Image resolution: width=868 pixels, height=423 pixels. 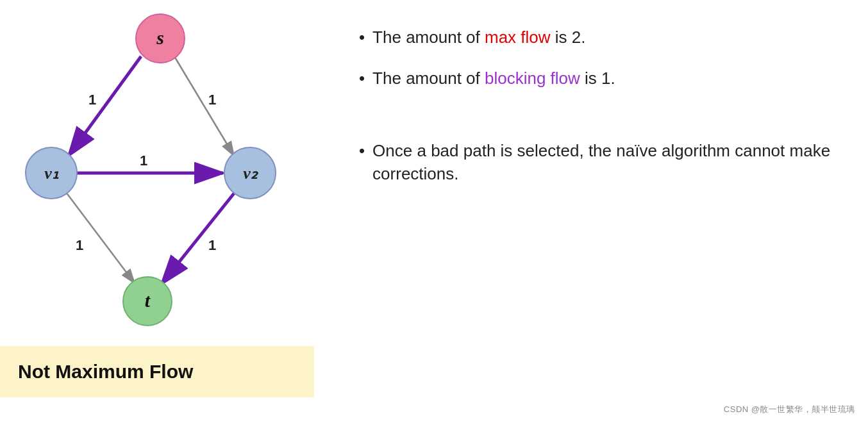 What do you see at coordinates (251, 173) in the screenshot?
I see `node-v2-label: v₂` at bounding box center [251, 173].